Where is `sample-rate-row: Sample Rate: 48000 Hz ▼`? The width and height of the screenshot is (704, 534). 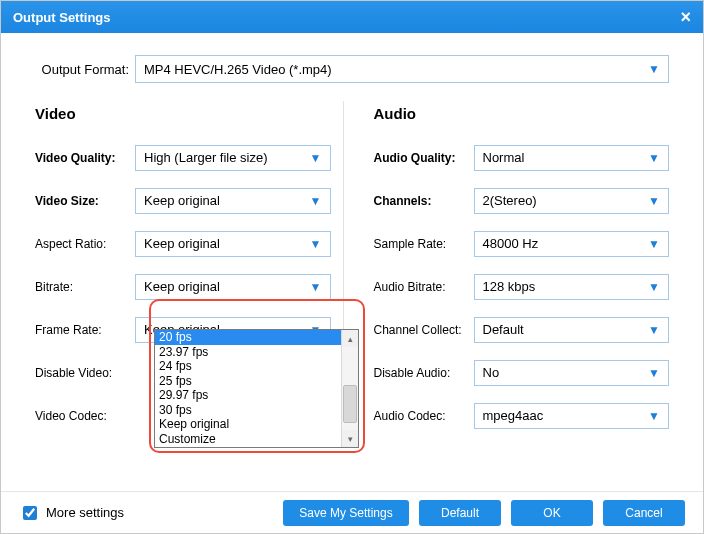
sample-rate-row: Sample Rate: 48000 Hz ▼ is located at coordinates (522, 244).